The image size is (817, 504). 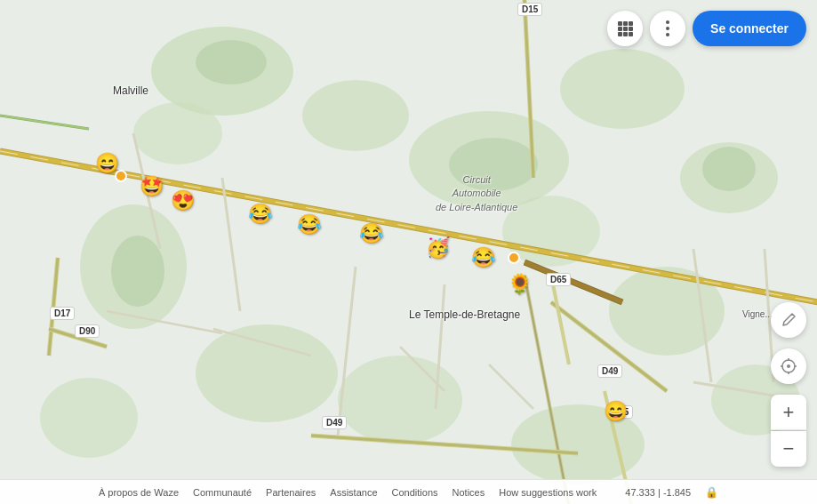 I want to click on footer-link-community: Communauté, so click(x=222, y=492).